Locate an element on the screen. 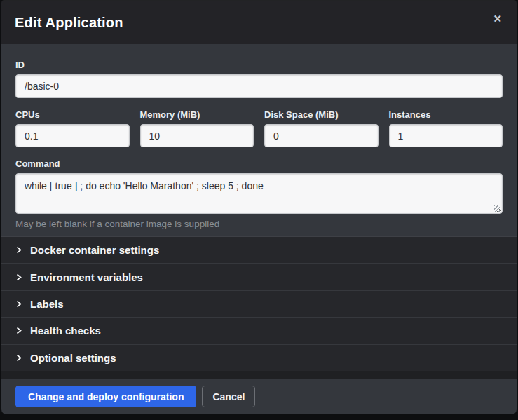  instances-input is located at coordinates (446, 136).